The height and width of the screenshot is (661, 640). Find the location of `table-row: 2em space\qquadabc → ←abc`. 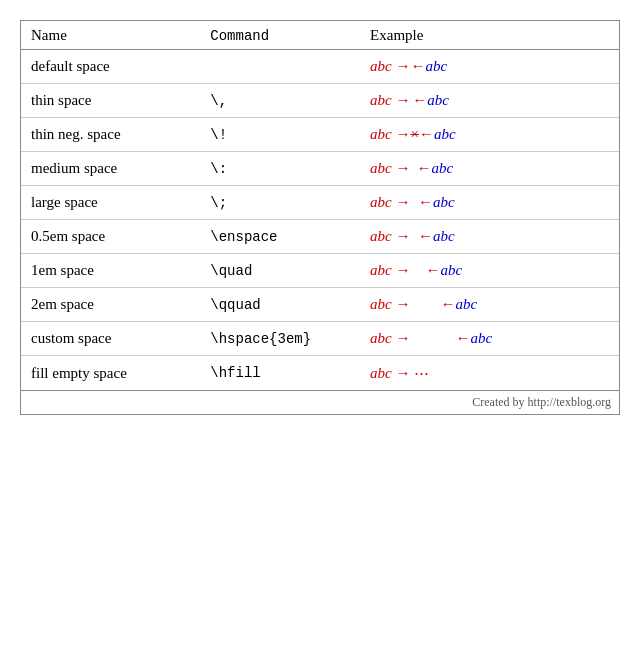

table-row: 2em space\qquadabc → ←abc is located at coordinates (320, 305).